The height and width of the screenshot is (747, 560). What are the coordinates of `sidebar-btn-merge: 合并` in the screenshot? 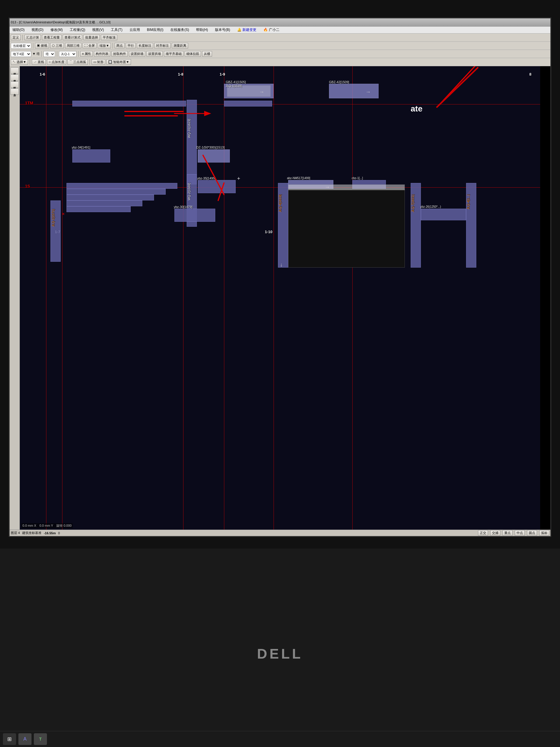 It's located at (15, 92).